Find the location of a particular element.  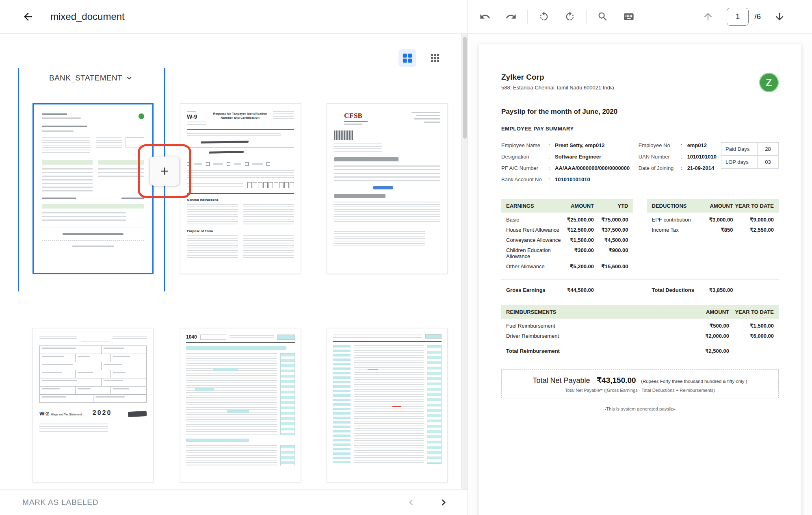

system-generated-note: -This is system generated payslip- is located at coordinates (640, 409).